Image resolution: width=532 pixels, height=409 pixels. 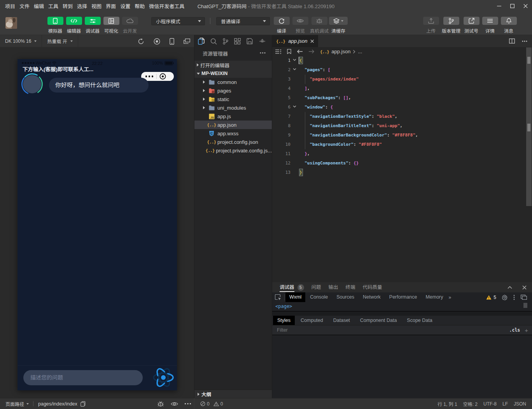 I want to click on tab-app-json: {..} app.json, so click(x=295, y=41).